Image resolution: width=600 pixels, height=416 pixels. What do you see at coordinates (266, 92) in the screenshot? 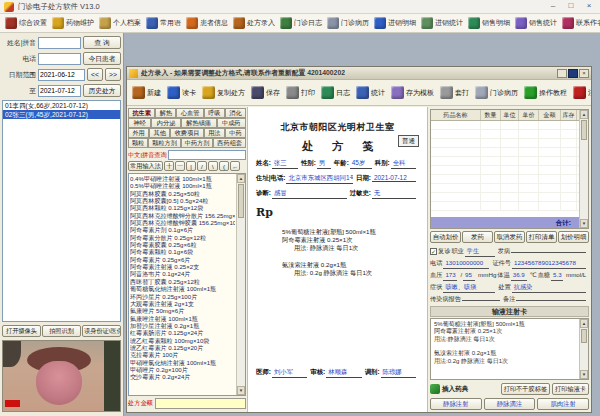
I see `rx-toolbar-item-3: 保存` at bounding box center [266, 92].